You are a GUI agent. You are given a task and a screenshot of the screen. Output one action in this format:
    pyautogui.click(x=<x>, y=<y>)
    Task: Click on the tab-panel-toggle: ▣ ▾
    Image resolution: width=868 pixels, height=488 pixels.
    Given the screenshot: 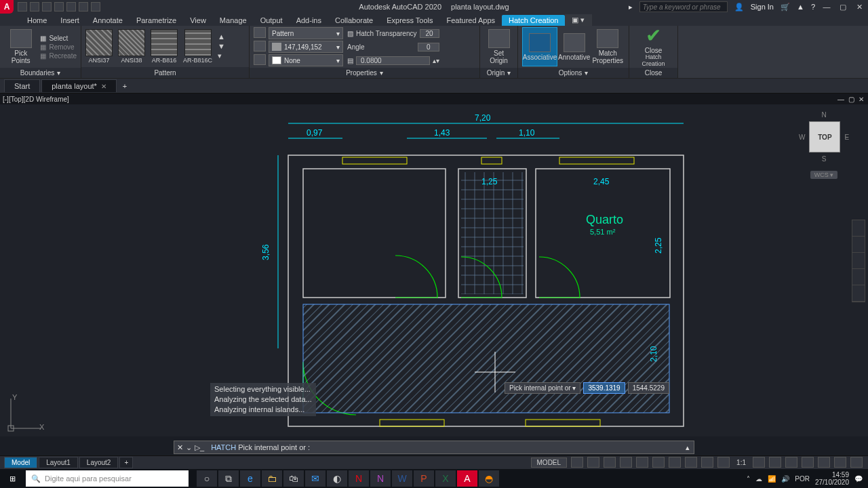 What is the action you would take?
    pyautogui.click(x=578, y=20)
    